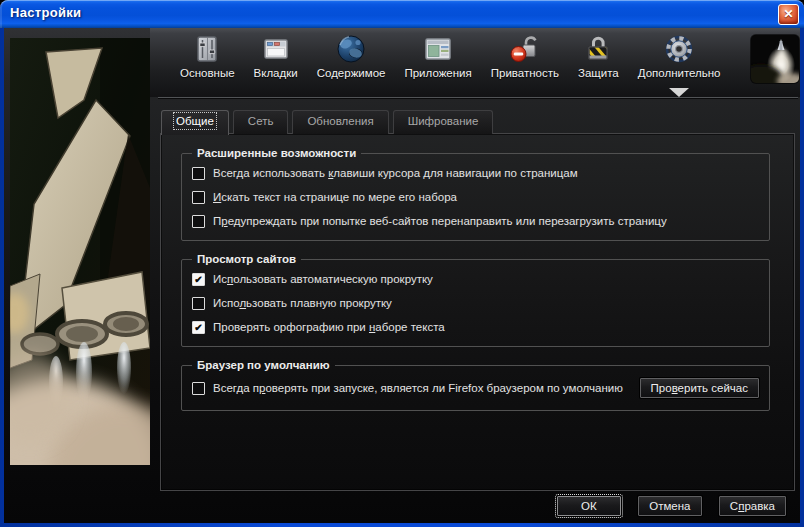  Describe the element at coordinates (208, 73) in the screenshot. I see `toolbar-item-label: Основные` at that location.